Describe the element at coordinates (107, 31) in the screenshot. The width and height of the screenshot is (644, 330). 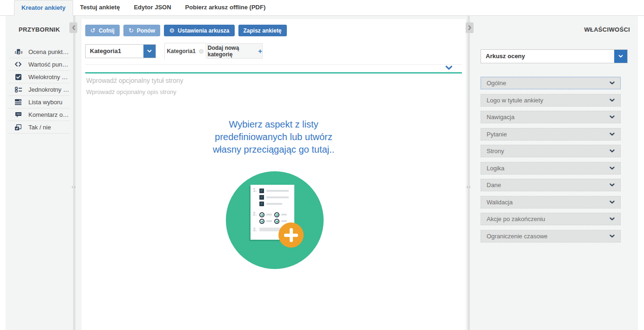
I see `undo-label: Cofnij` at that location.